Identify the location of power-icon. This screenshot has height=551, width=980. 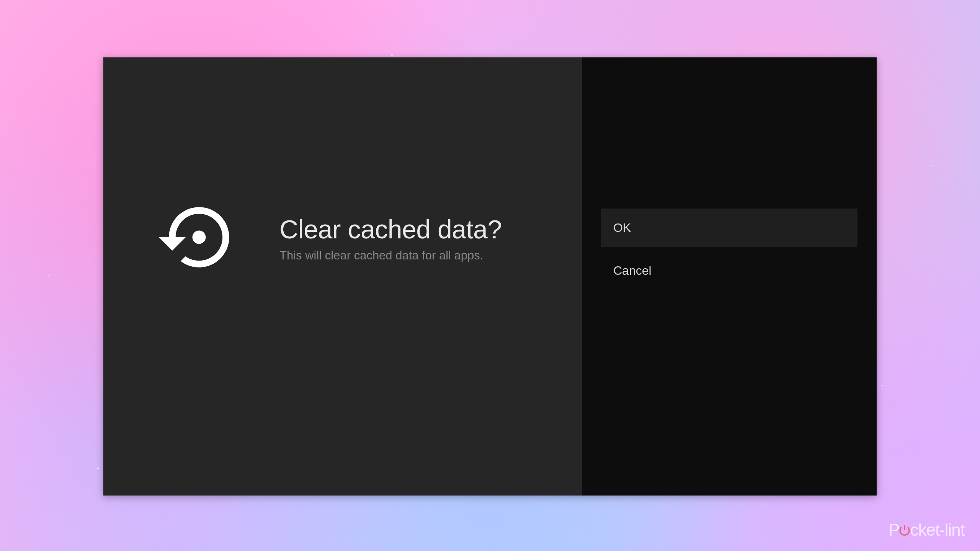
(905, 530).